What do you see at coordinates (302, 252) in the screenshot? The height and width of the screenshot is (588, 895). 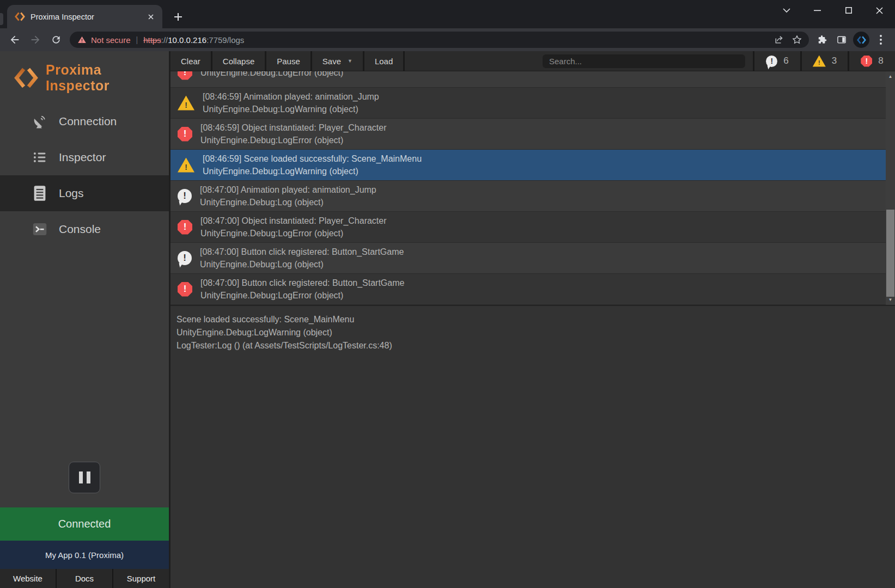 I see `log-message: [08:47:00] Button click registered: Butt…` at bounding box center [302, 252].